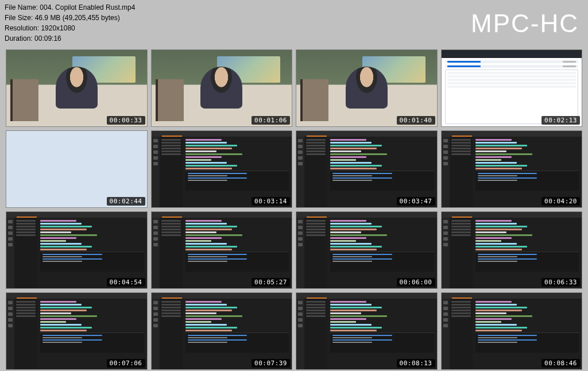 This screenshot has width=588, height=371. I want to click on meta-filename-label: File Name:, so click(22, 7).